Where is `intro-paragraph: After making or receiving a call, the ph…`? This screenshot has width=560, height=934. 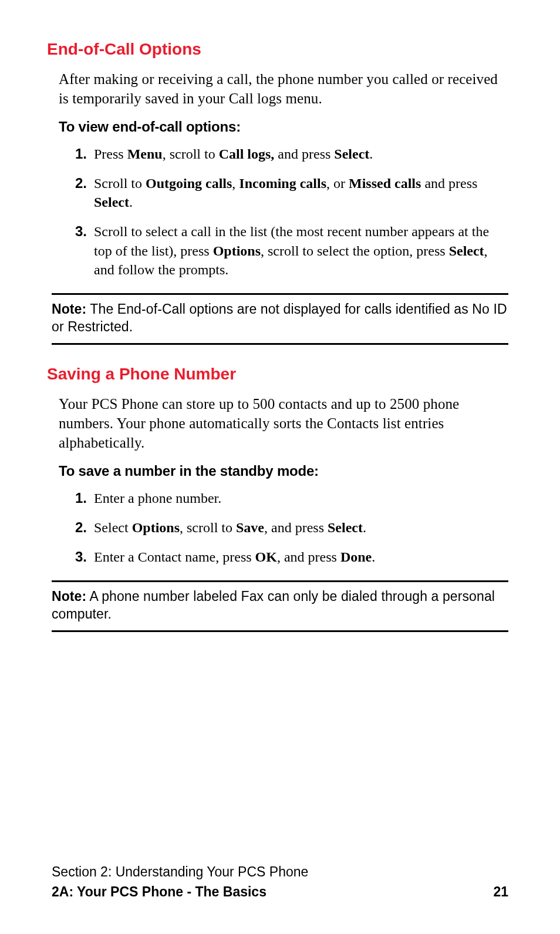
intro-paragraph: After making or receiving a call, the ph… is located at coordinates (284, 89).